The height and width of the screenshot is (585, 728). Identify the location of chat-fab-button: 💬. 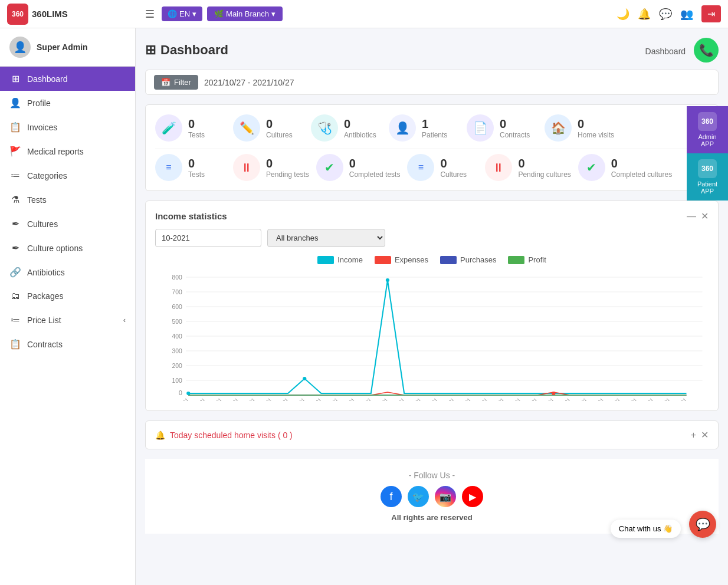
(703, 524).